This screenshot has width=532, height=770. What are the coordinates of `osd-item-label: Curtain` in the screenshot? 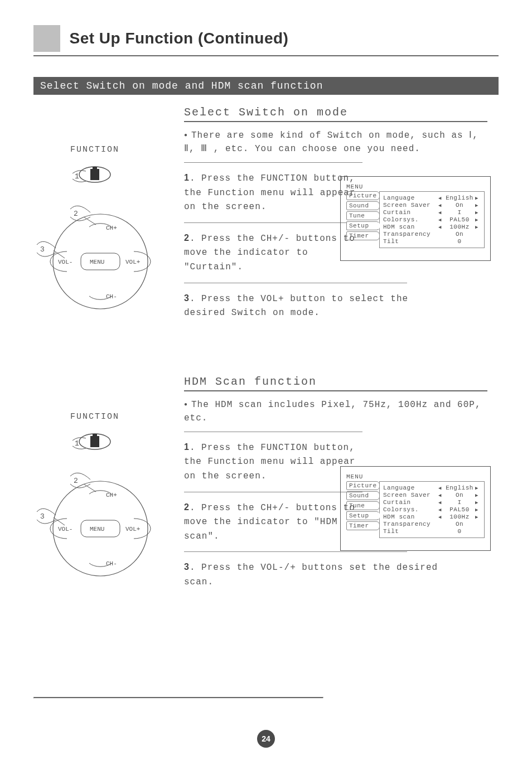 It's located at (410, 212).